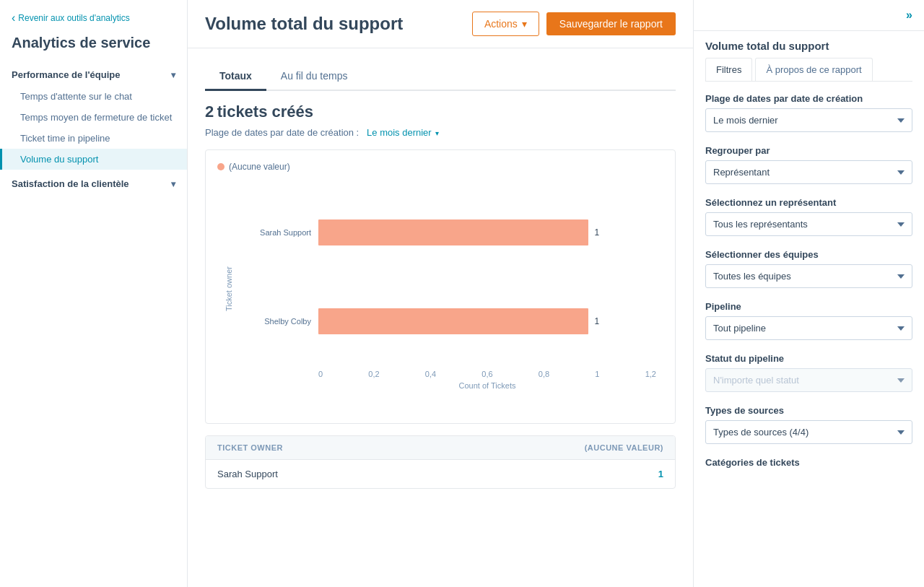  I want to click on filter-source-types: Types de sources Types de sources (4/4), so click(808, 425).